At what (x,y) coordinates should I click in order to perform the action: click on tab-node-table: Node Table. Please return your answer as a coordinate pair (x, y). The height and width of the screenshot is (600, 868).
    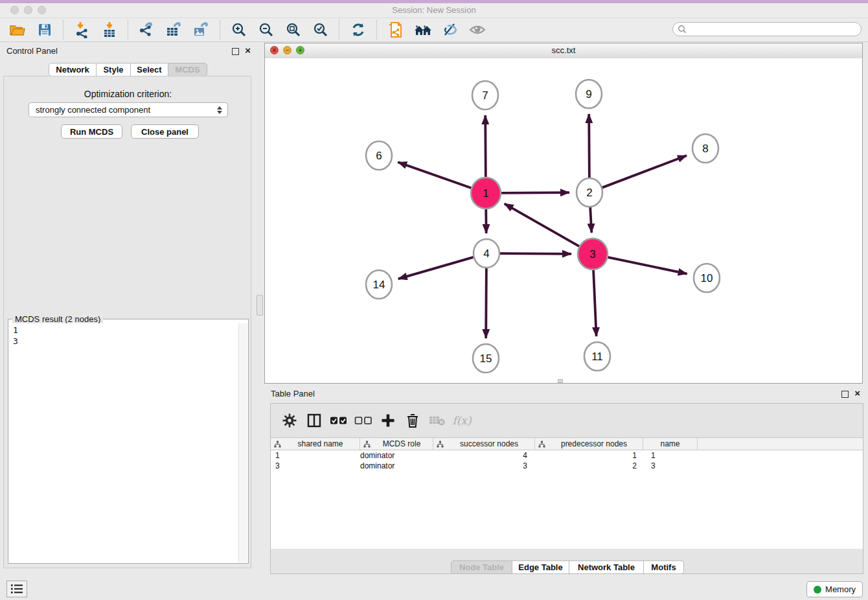
    Looking at the image, I should click on (482, 568).